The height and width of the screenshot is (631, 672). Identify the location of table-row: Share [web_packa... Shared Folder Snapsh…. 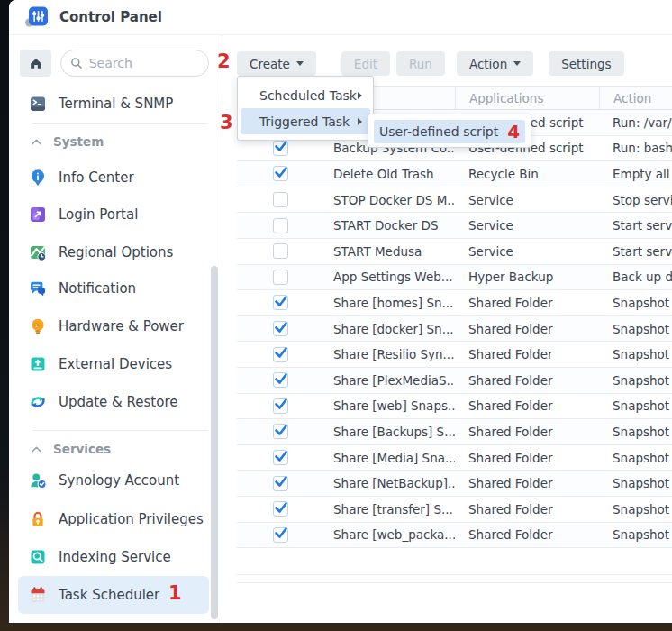
(454, 535).